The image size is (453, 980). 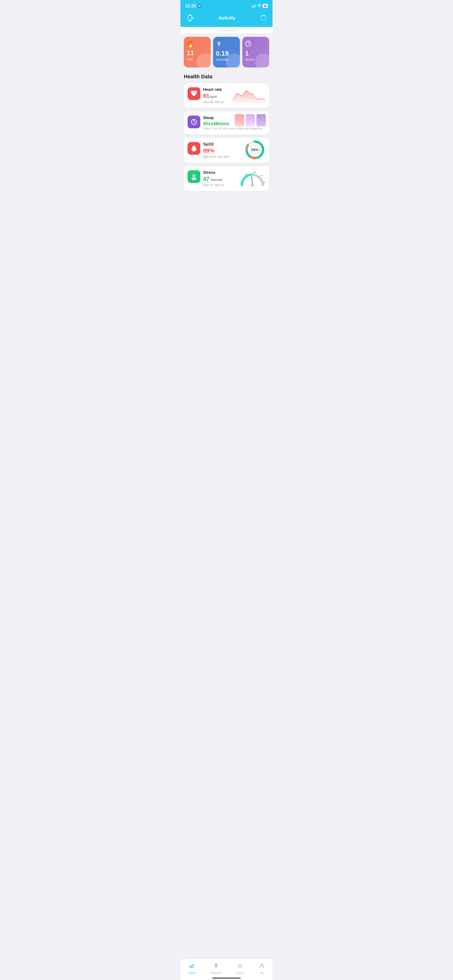 What do you see at coordinates (262, 176) in the screenshot?
I see `svg-text: 79` at bounding box center [262, 176].